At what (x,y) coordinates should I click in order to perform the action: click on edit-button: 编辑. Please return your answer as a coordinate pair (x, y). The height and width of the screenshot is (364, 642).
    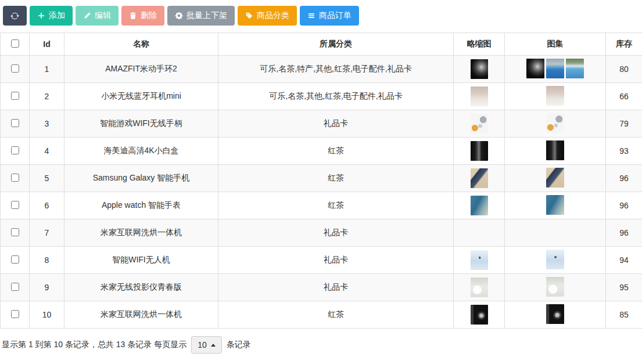
    Looking at the image, I should click on (97, 16).